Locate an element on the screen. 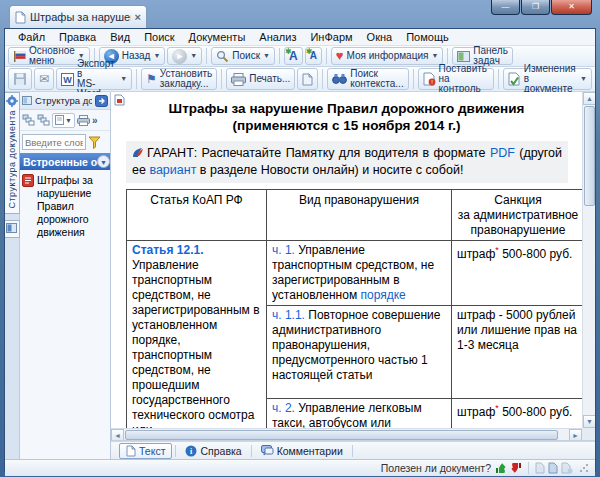 This screenshot has width=600, height=477. menu-search: Поиск is located at coordinates (159, 37).